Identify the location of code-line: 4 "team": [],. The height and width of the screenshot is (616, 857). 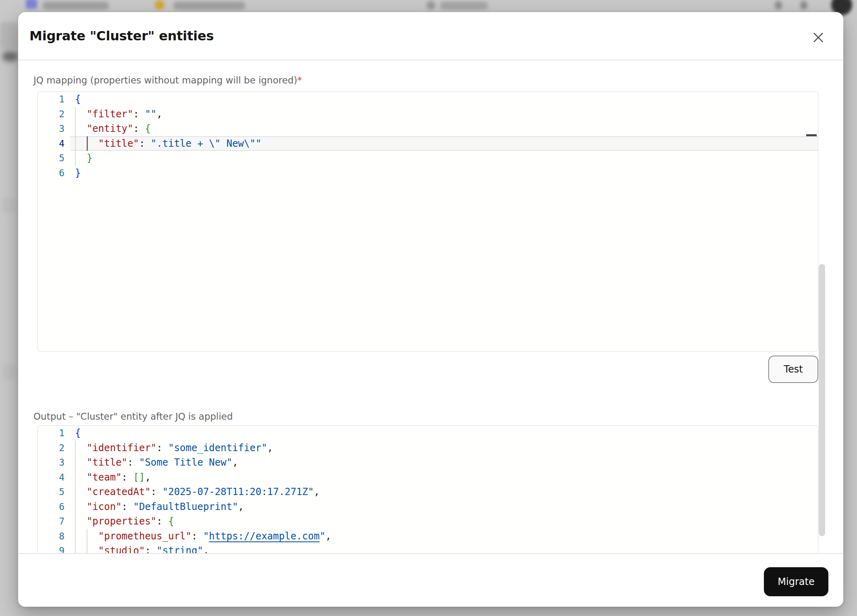
(428, 477).